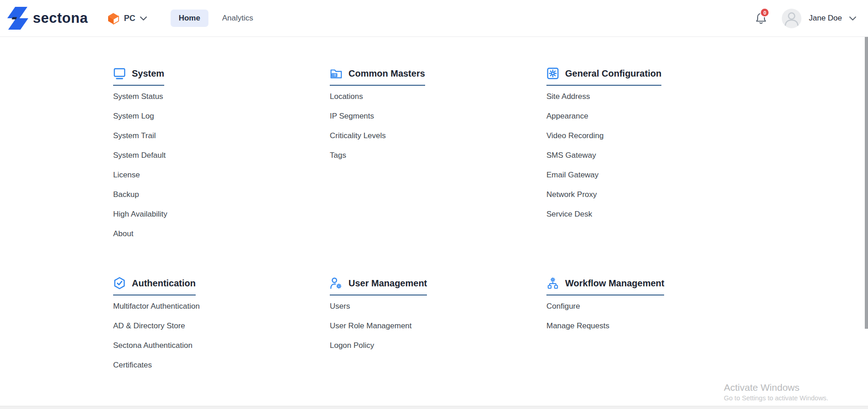 This screenshot has width=868, height=409. Describe the element at coordinates (604, 77) in the screenshot. I see `section-header: General Configuration` at that location.